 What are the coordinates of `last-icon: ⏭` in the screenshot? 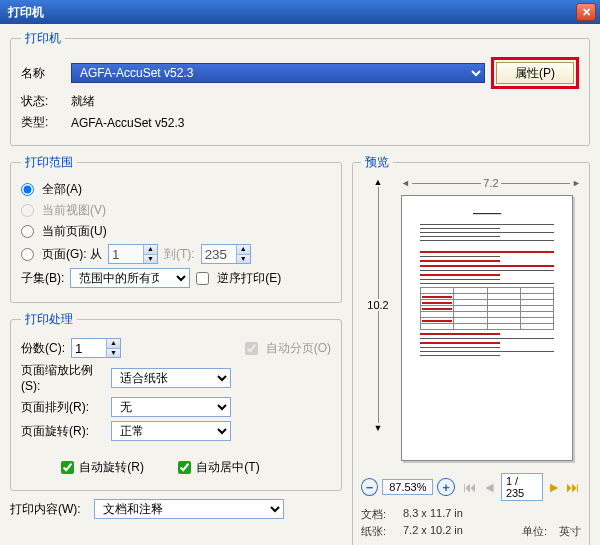 It's located at (573, 487).